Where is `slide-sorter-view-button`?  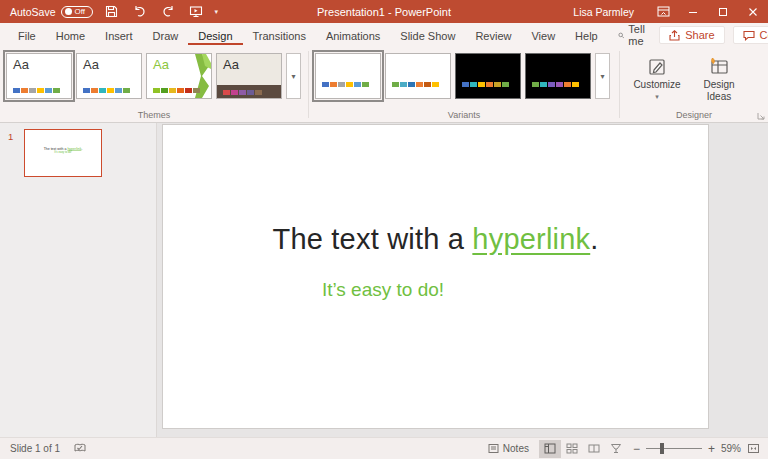 slide-sorter-view-button is located at coordinates (572, 449).